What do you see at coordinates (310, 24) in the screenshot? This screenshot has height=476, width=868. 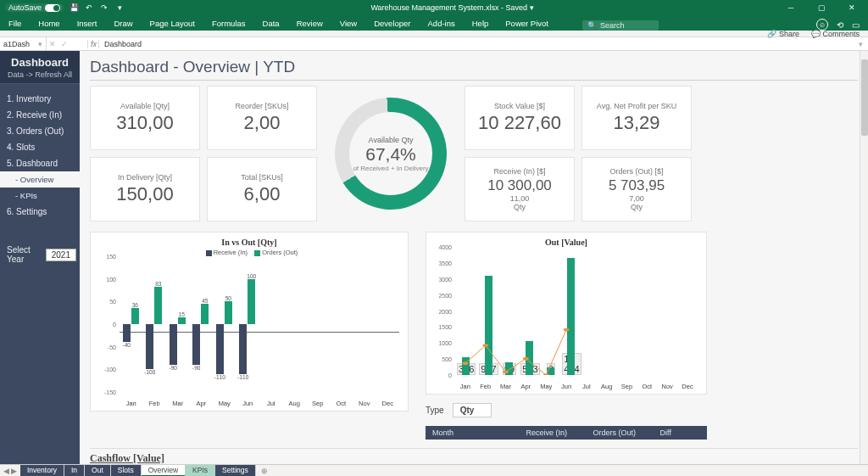 I see `ribbon-tab-review: Review` at bounding box center [310, 24].